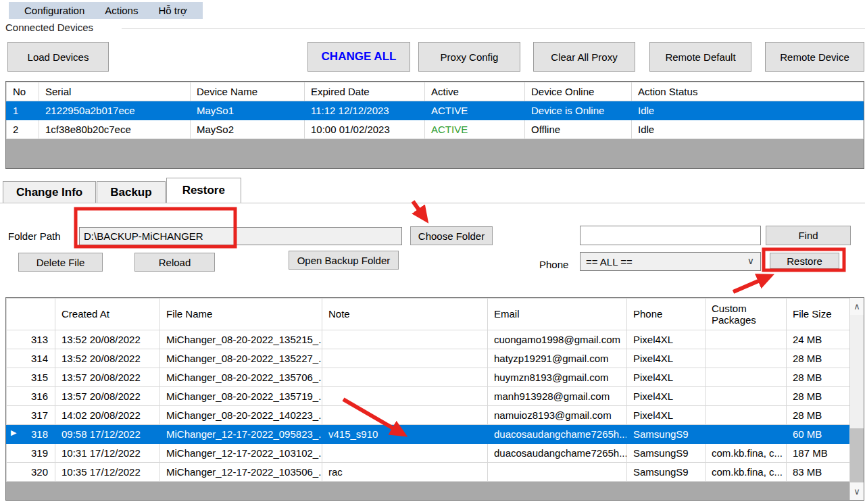  Describe the element at coordinates (108, 415) in the screenshot. I see `cell-created: 14:02 20/08/2022` at that location.